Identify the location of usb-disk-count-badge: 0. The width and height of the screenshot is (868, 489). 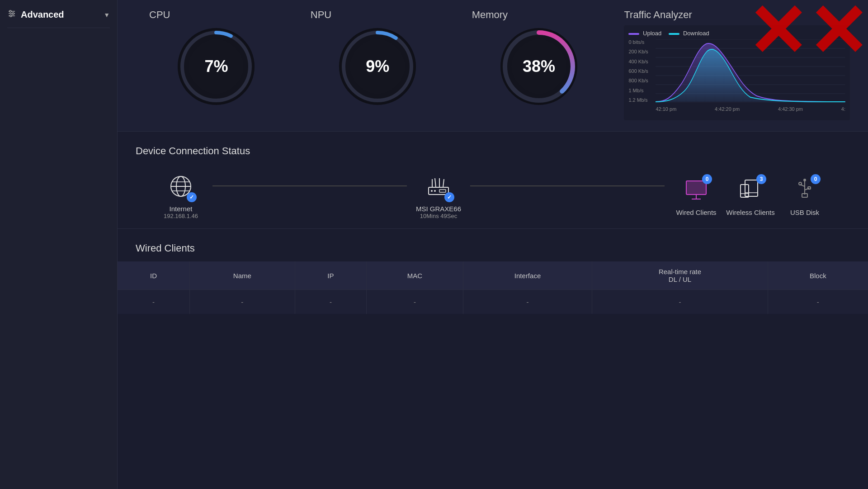
(816, 179).